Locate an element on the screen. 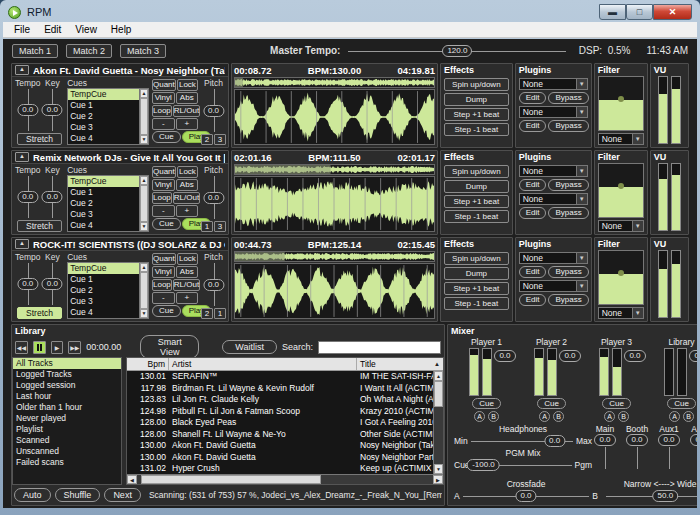  booth-value: 0.0 is located at coordinates (636, 440).